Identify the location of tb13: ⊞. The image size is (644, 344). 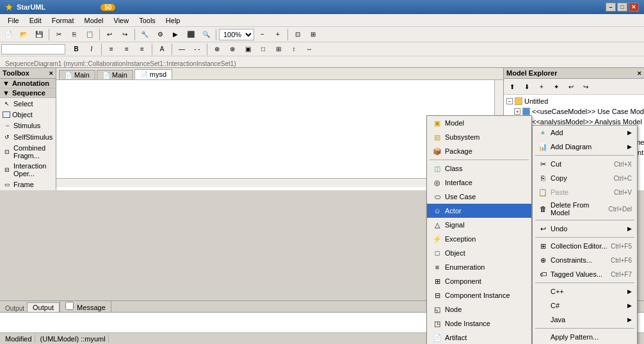
(278, 49).